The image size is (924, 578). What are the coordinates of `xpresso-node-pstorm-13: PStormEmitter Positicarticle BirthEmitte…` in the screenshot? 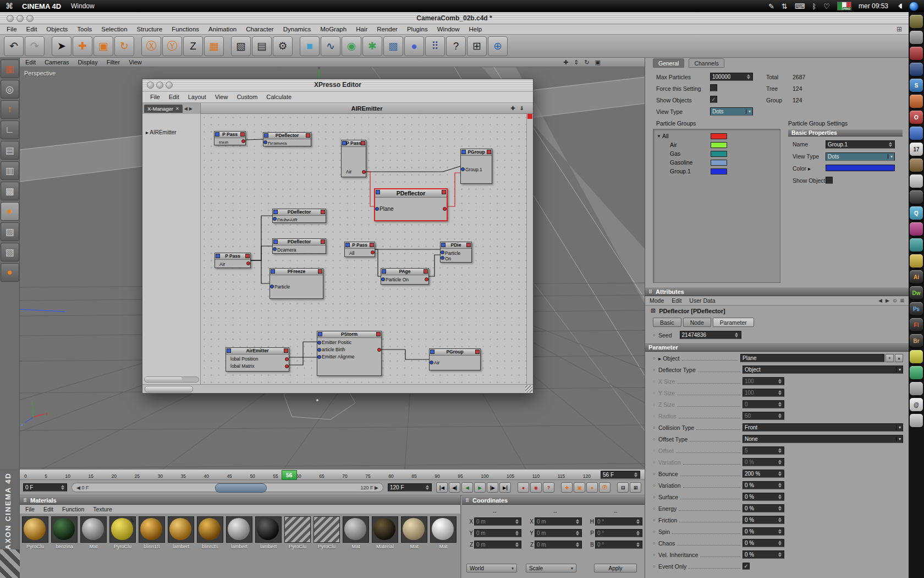 It's located at (349, 353).